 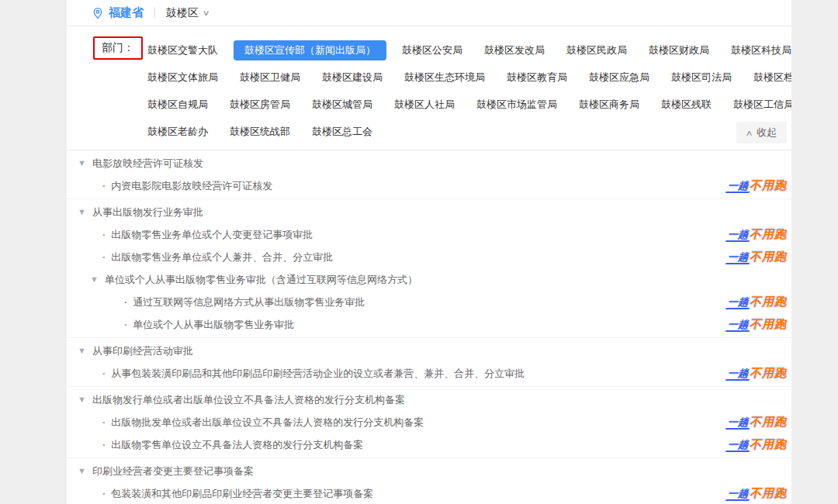 I want to click on collapse-button: ∧ 收起, so click(x=762, y=133).